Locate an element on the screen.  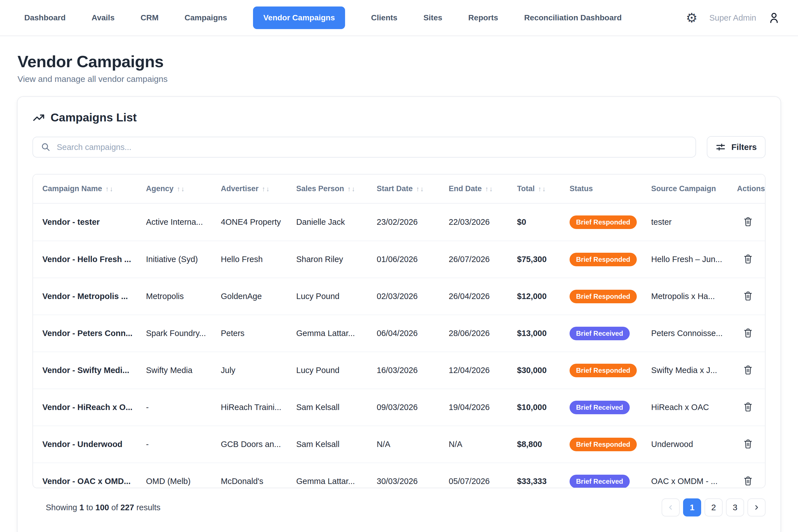
nav-item-campaigns: Campaigns is located at coordinates (206, 18).